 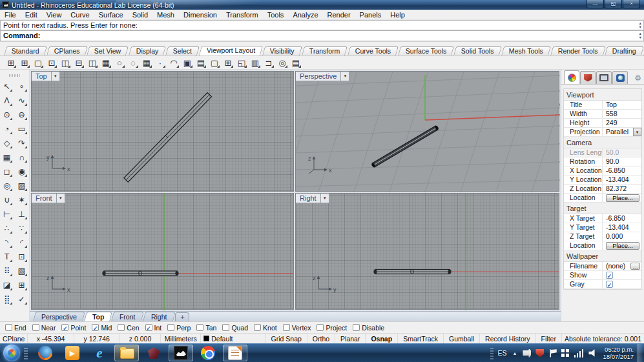 What do you see at coordinates (603, 162) in the screenshot?
I see `property-row: Rotation 90.0 ✓ ▼ …` at bounding box center [603, 162].